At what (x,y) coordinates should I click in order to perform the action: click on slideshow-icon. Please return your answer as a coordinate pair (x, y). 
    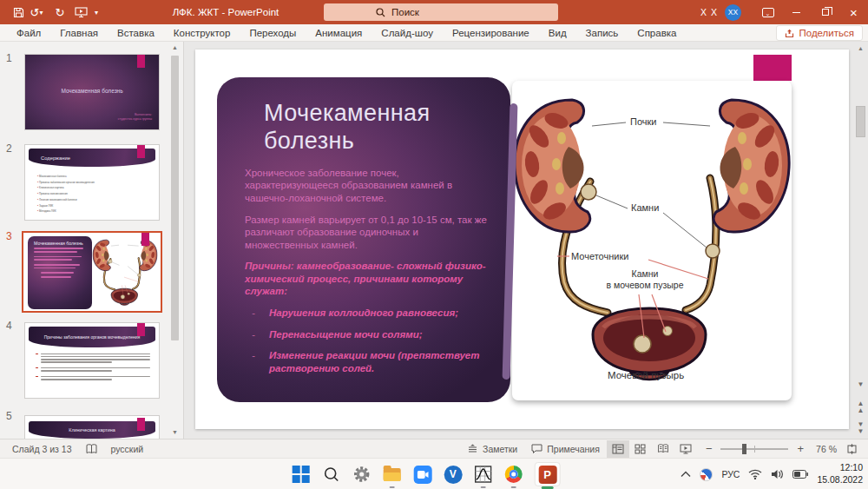
    Looking at the image, I should click on (82, 12).